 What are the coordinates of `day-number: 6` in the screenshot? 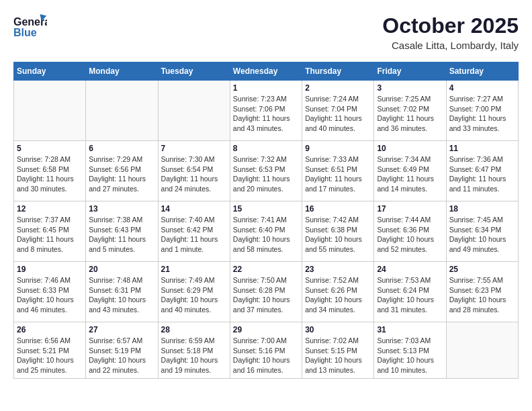 It's located at (122, 148).